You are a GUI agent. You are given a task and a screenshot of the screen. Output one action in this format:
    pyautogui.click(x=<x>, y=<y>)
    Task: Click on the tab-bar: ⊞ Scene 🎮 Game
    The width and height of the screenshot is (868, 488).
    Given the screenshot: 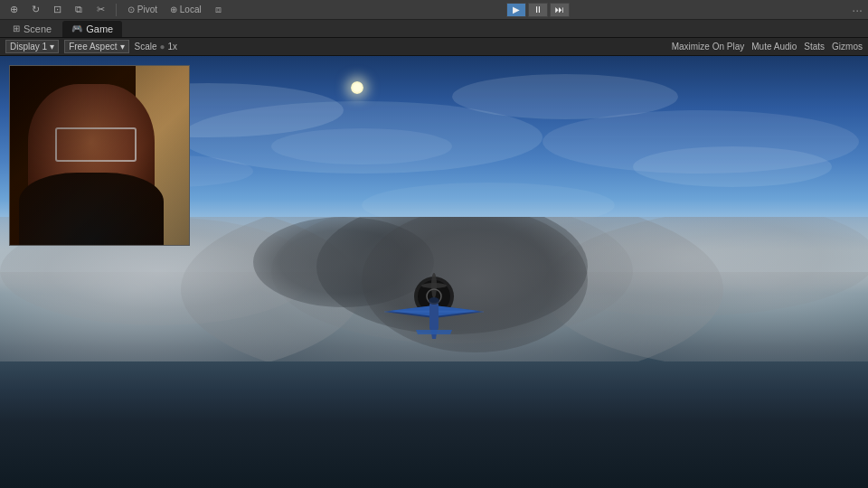 What is the action you would take?
    pyautogui.click(x=434, y=29)
    